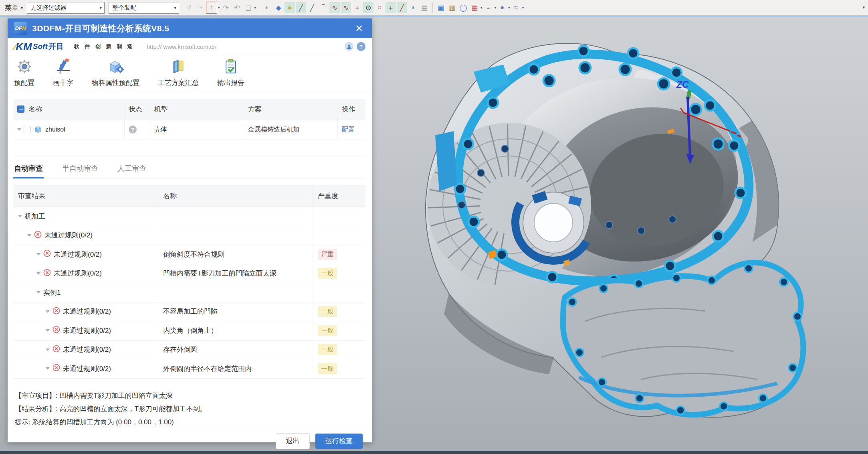  Describe the element at coordinates (402, 8) in the screenshot. I see `point-line-icon: ╱` at that location.